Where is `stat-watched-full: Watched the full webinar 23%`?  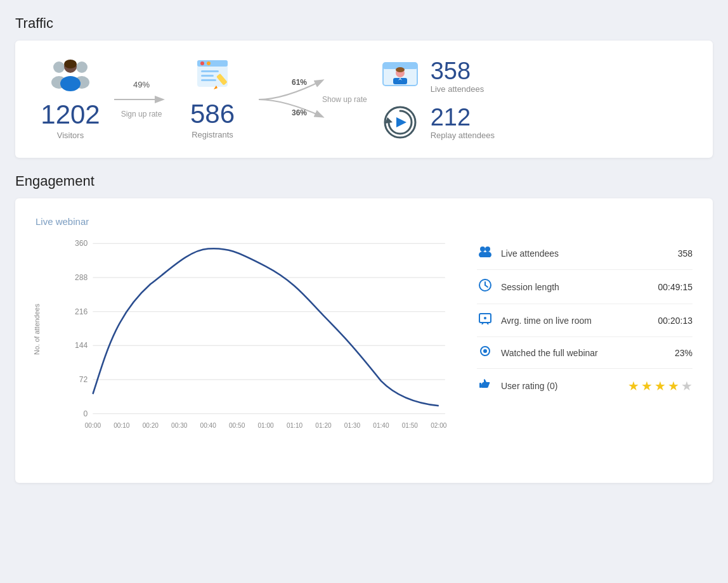 stat-watched-full: Watched the full webinar 23% is located at coordinates (585, 353).